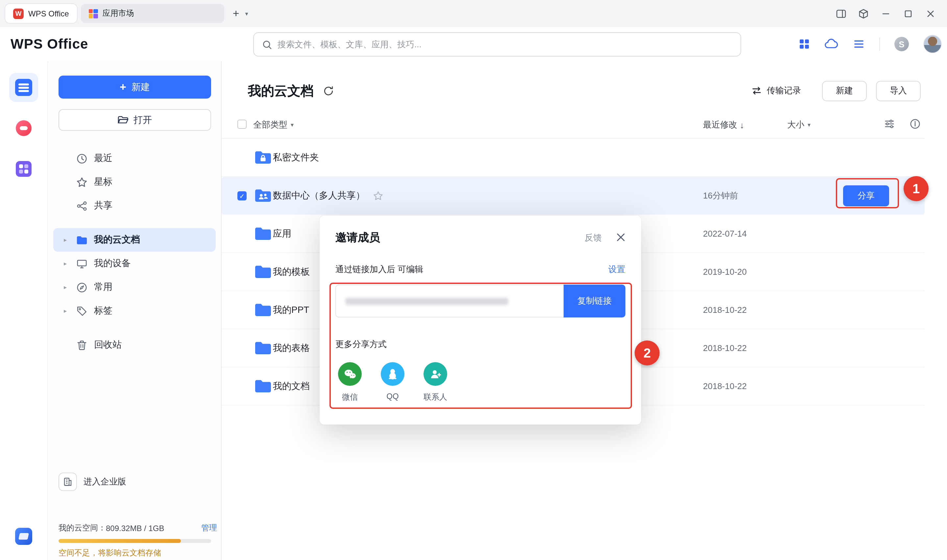  What do you see at coordinates (776, 91) in the screenshot?
I see `transfer-records-button: 传输记录` at bounding box center [776, 91].